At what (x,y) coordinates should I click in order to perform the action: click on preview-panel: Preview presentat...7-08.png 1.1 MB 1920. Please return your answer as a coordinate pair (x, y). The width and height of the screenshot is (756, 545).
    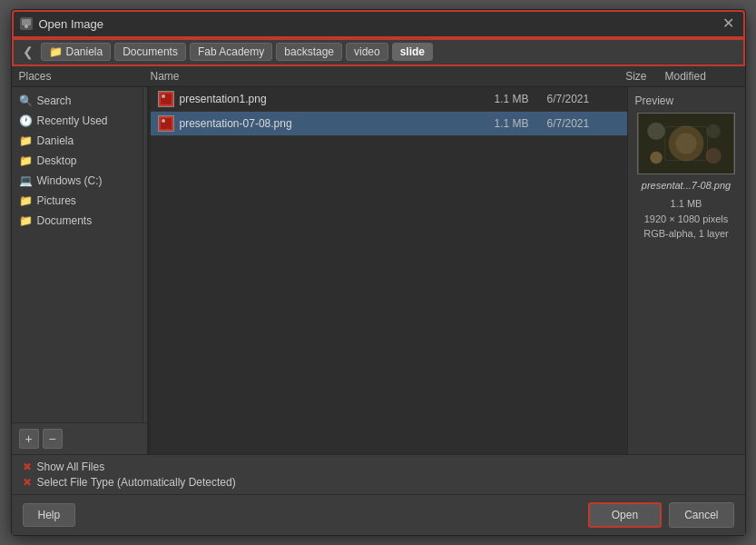
    Looking at the image, I should click on (686, 271).